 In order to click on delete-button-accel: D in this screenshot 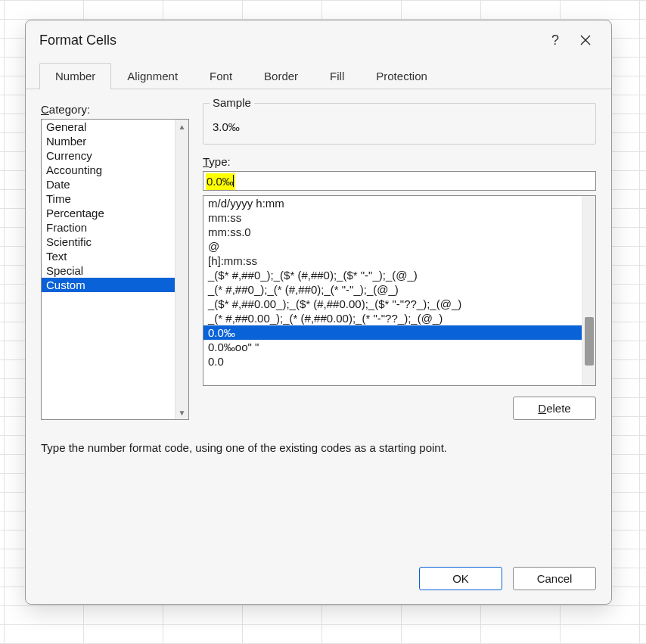, I will do `click(542, 409)`.